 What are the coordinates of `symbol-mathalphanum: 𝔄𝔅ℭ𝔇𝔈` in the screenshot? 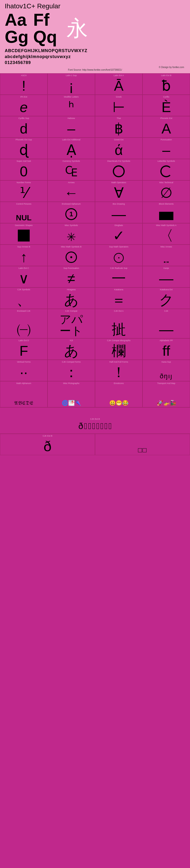 It's located at (24, 403).